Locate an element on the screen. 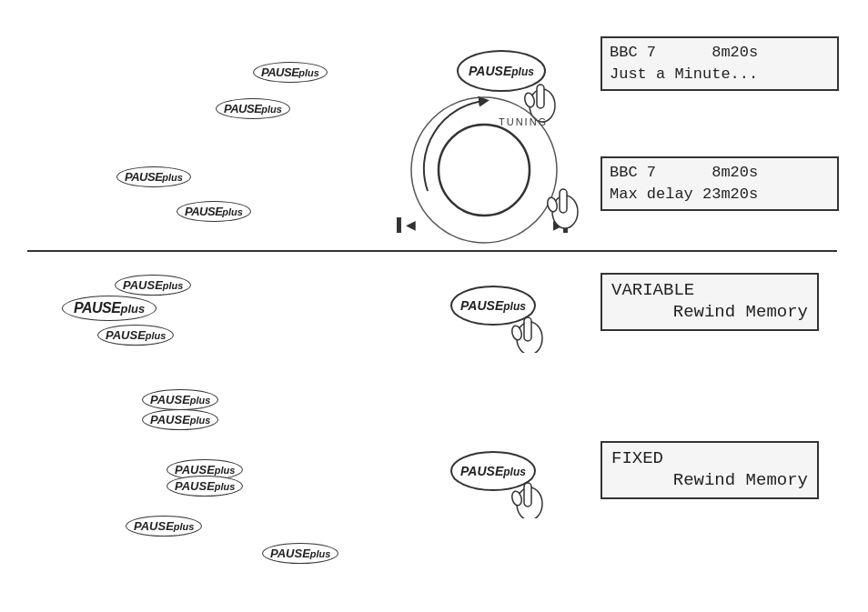  pause-text-1: PAUSEplus is located at coordinates (290, 73).